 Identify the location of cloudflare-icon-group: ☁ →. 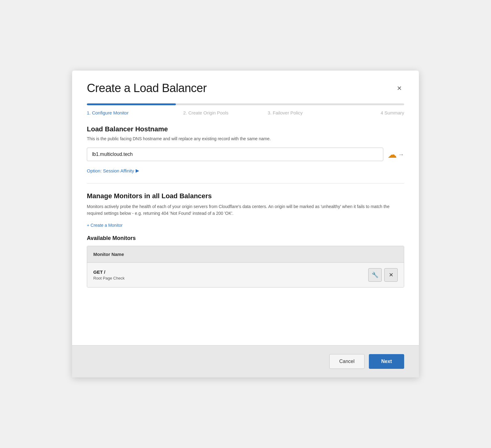
(396, 155).